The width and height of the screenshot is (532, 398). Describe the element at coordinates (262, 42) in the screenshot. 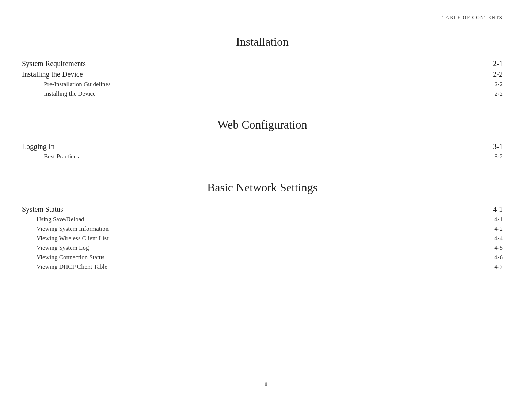

I see `section-title-installation: Installation` at that location.